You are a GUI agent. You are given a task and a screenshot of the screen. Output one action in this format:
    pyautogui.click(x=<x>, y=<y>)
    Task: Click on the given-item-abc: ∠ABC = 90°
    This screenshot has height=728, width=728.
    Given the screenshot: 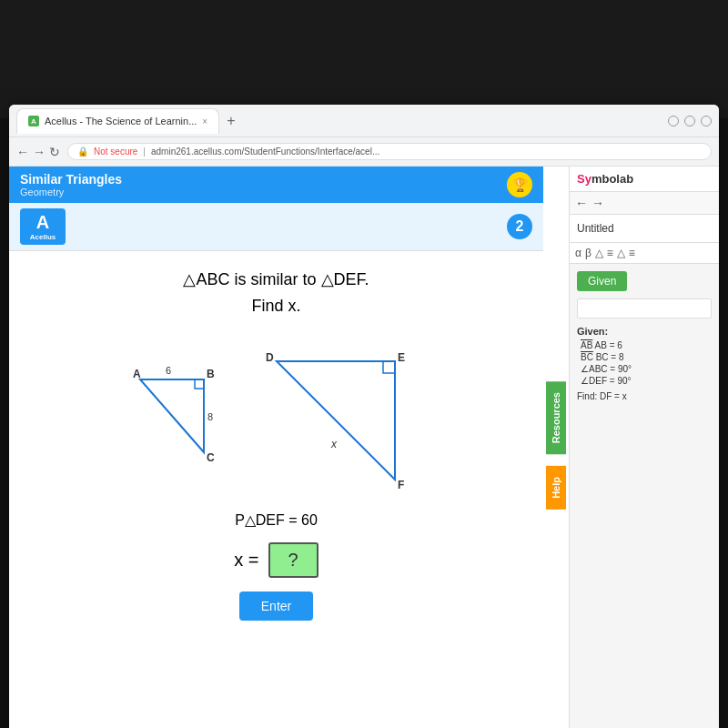 What is the action you would take?
    pyautogui.click(x=644, y=369)
    